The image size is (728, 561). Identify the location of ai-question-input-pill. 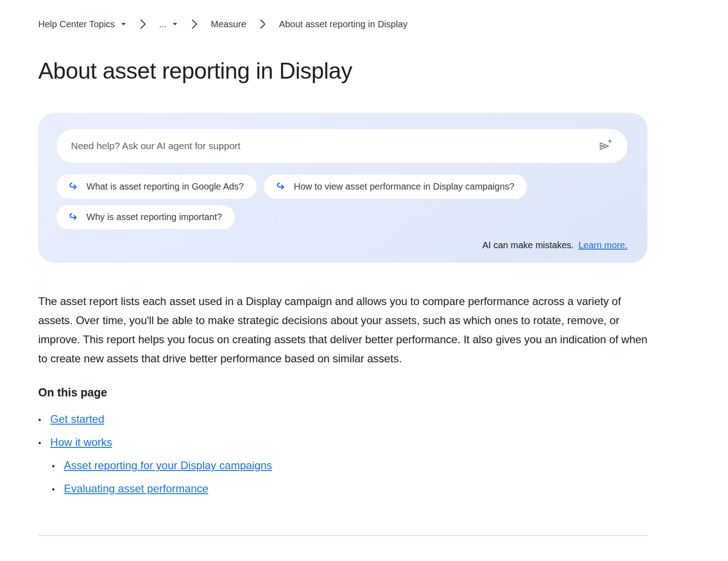
(342, 146).